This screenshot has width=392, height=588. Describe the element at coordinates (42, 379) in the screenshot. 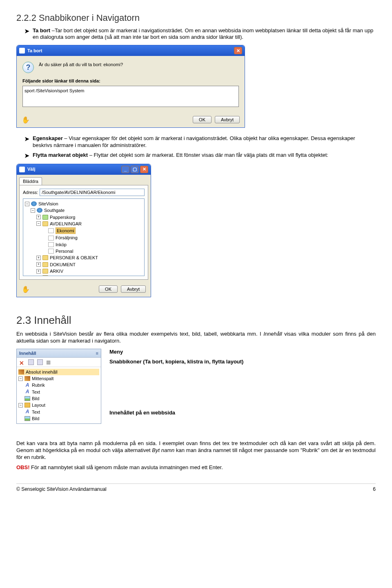

I see `content-item: Mittenspalt` at that location.